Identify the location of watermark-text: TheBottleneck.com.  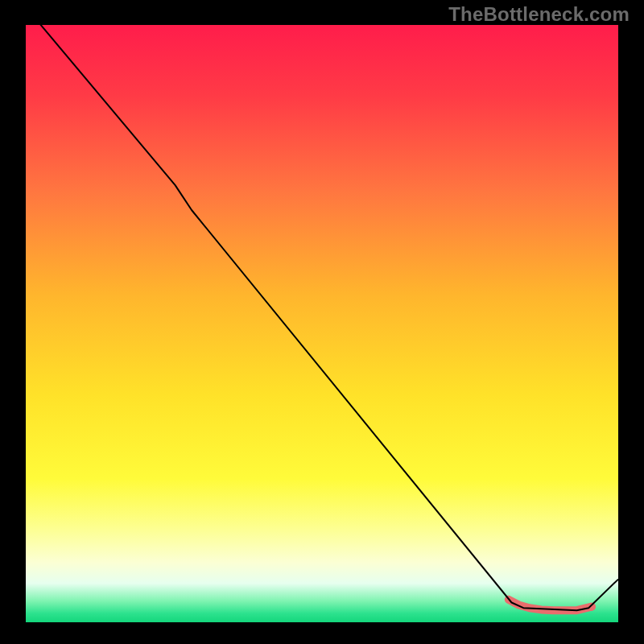
(539, 14).